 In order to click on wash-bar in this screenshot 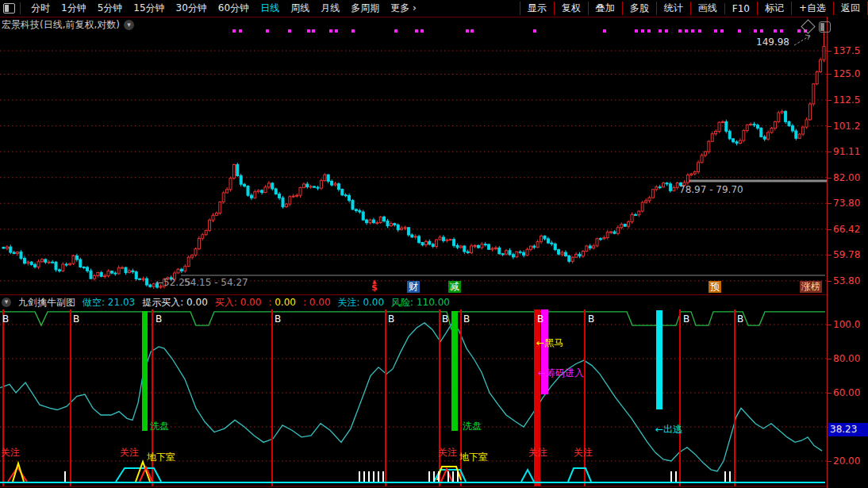, I will do `click(144, 371)`.